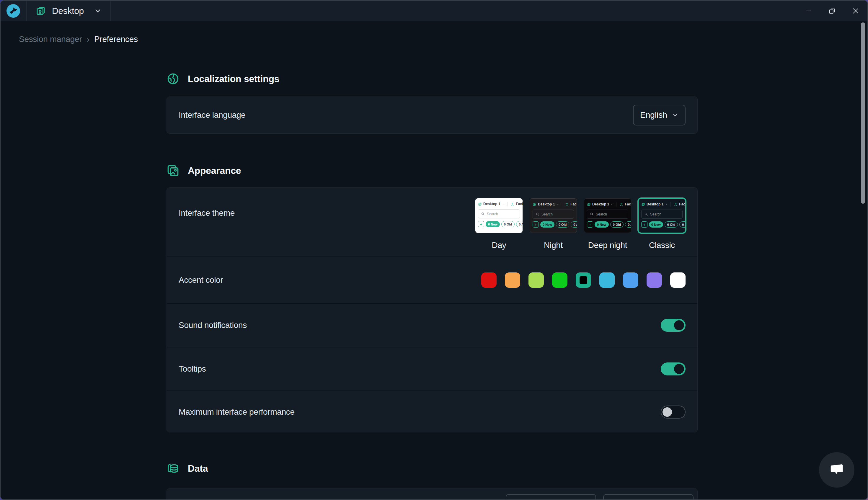 This screenshot has width=868, height=500. I want to click on mini-search-box: Search, so click(662, 214).